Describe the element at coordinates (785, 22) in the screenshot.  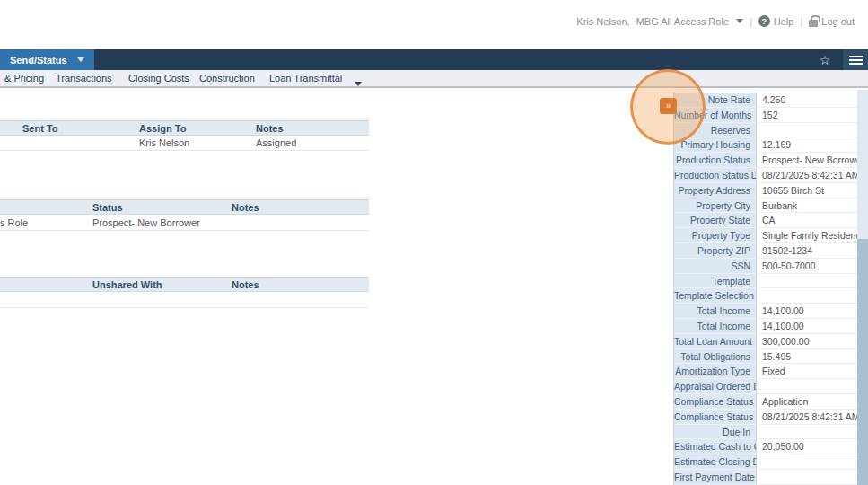
I see `help-label: Help` at that location.